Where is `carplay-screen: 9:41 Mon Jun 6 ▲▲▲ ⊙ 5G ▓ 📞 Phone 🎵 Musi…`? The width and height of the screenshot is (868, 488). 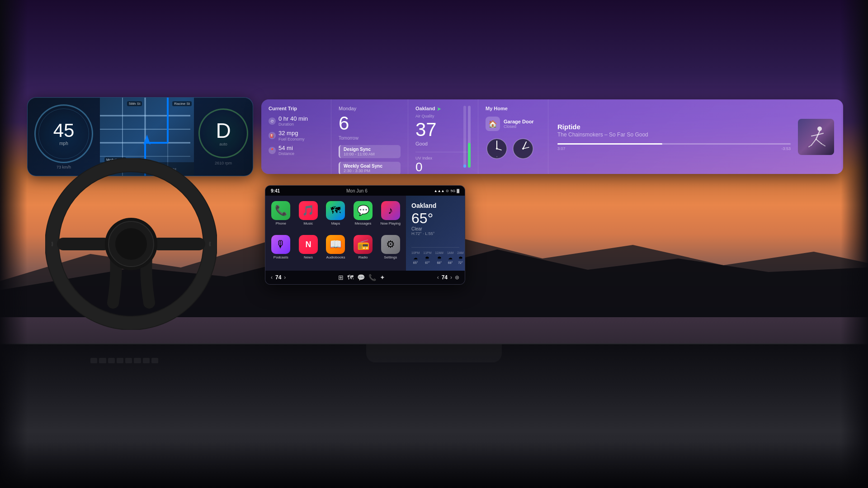
carplay-screen: 9:41 Mon Jun 6 ▲▲▲ ⊙ 5G ▓ 📞 Phone 🎵 Musi… is located at coordinates (365, 235).